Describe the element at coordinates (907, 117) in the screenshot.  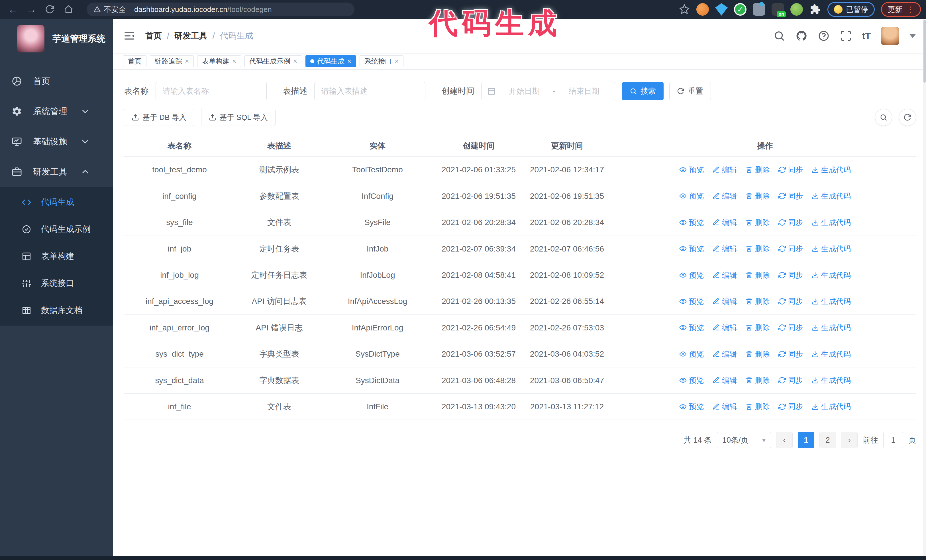
I see `refresh-table-button` at that location.